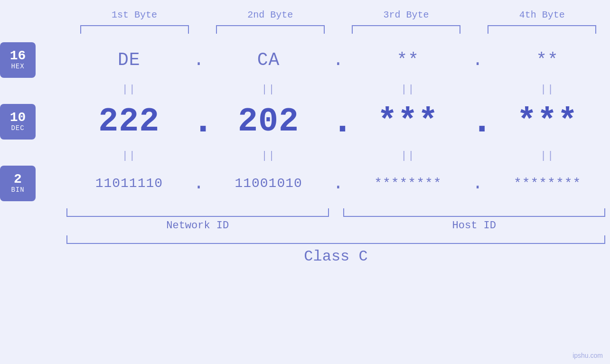  What do you see at coordinates (199, 121) in the screenshot?
I see `dec-dot1: .` at bounding box center [199, 121].